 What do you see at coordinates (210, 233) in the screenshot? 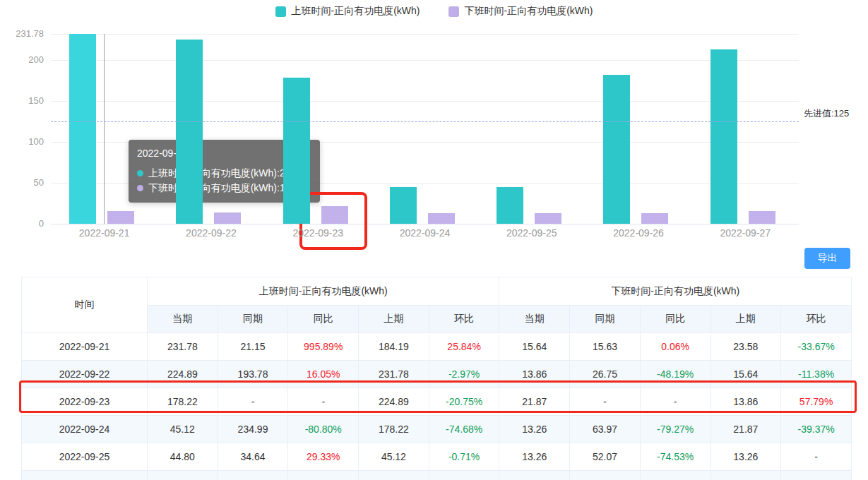
I see `x-axis-label: 2022-09-22` at bounding box center [210, 233].